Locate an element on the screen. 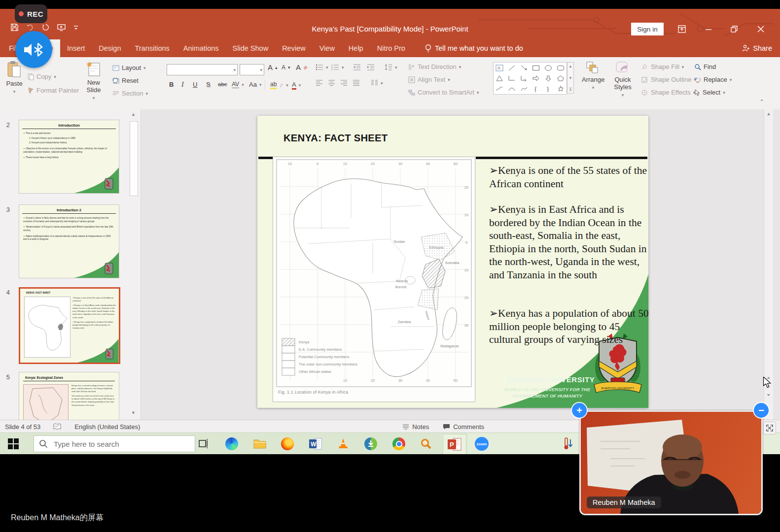 The width and height of the screenshot is (780, 532). line-shape-icon is located at coordinates (512, 68).